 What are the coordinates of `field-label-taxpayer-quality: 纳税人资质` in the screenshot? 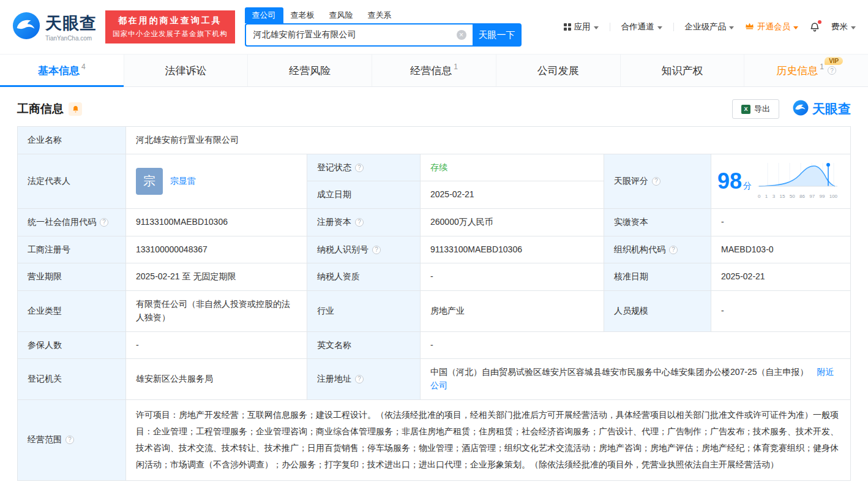 It's located at (364, 277).